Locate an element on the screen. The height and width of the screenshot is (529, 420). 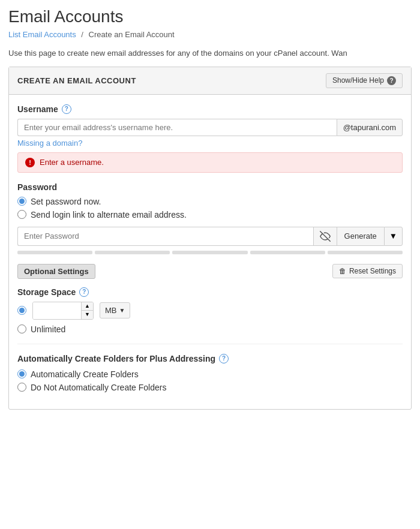
password-input is located at coordinates (166, 236).